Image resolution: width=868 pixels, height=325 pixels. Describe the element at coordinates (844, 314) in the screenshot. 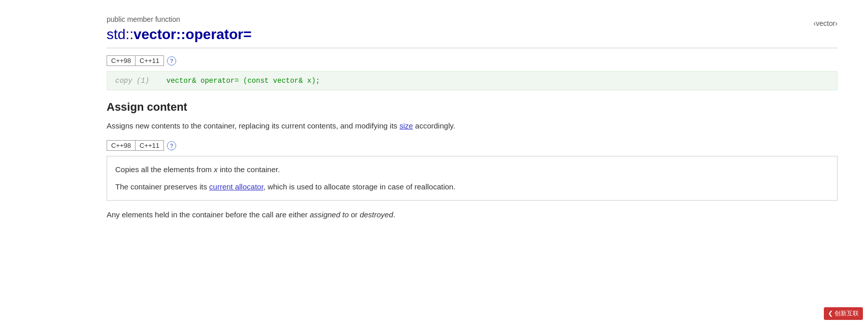

I see `watermark: ❮ 创新互联` at that location.